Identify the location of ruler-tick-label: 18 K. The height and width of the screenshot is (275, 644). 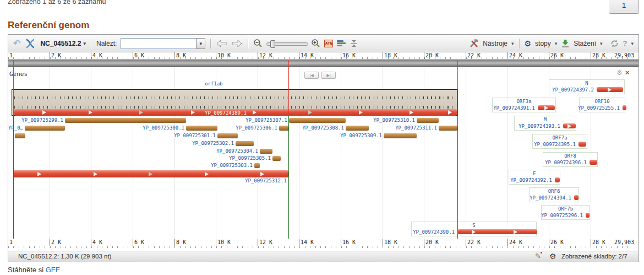
(390, 242).